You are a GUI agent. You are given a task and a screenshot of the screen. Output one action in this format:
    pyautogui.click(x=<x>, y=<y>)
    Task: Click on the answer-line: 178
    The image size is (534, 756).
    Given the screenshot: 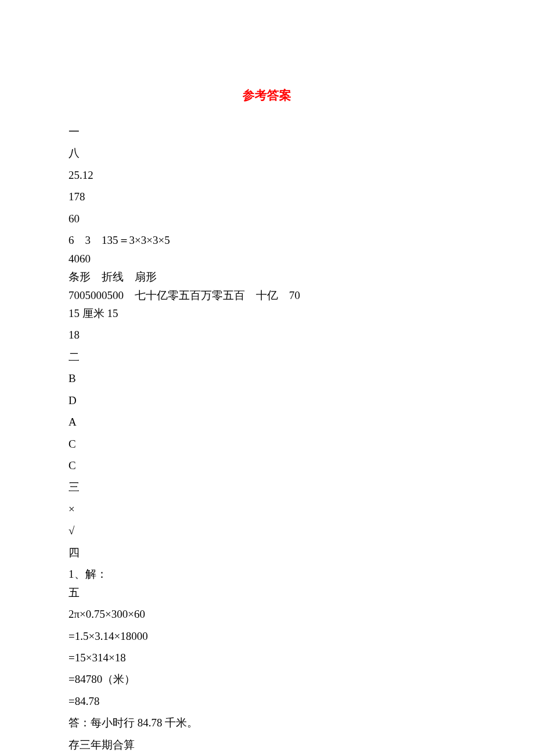 What is the action you would take?
    pyautogui.click(x=267, y=196)
    